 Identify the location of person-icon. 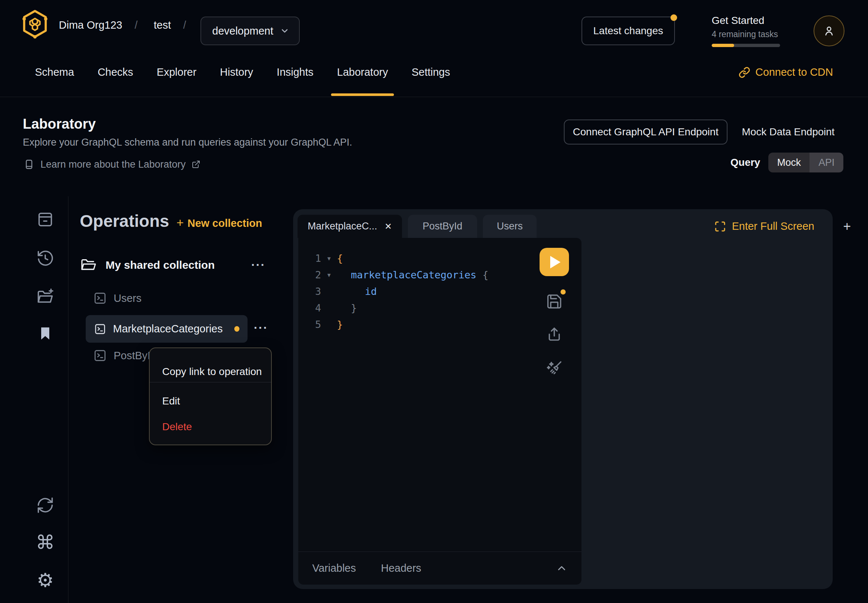
(829, 31).